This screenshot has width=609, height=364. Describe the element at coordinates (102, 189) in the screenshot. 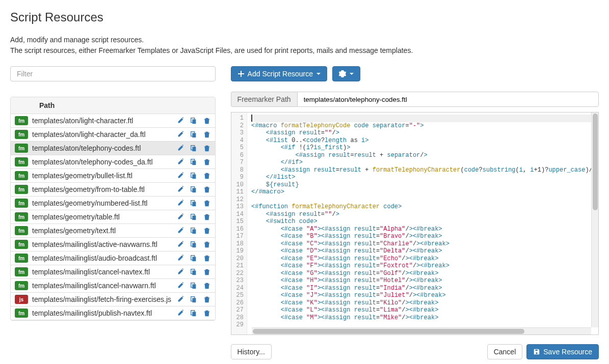

I see `resource-path: templates/geometry/from-to-table.ftl` at that location.